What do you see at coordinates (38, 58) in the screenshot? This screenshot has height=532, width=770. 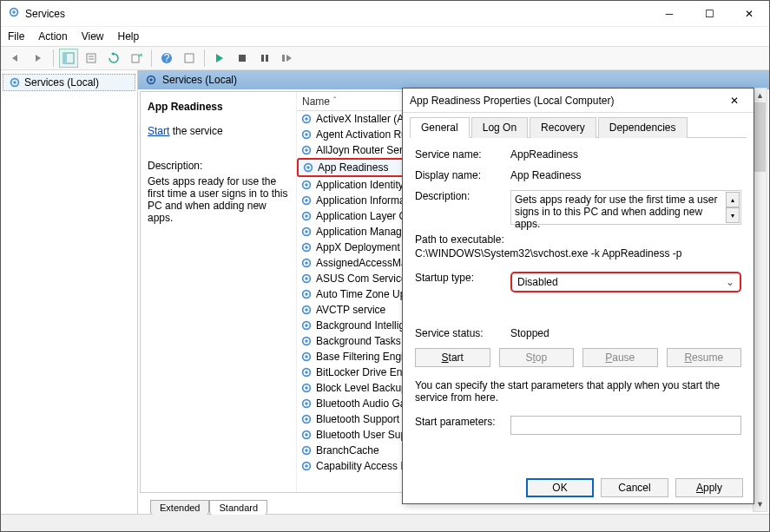 I see `forward-button` at bounding box center [38, 58].